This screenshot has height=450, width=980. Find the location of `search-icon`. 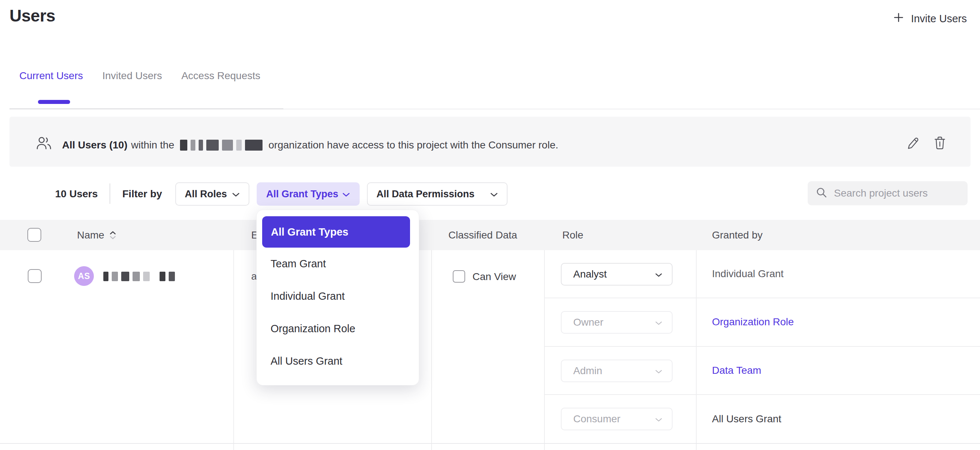

search-icon is located at coordinates (822, 193).